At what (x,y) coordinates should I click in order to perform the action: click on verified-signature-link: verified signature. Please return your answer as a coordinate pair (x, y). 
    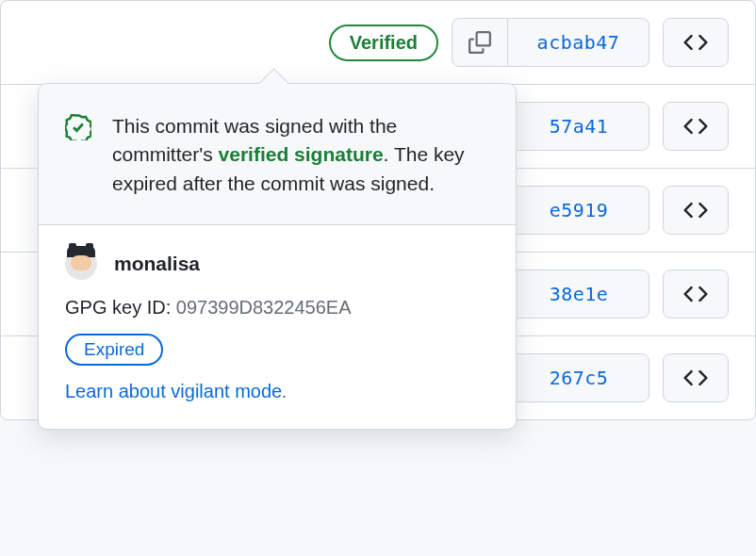
    Looking at the image, I should click on (302, 155).